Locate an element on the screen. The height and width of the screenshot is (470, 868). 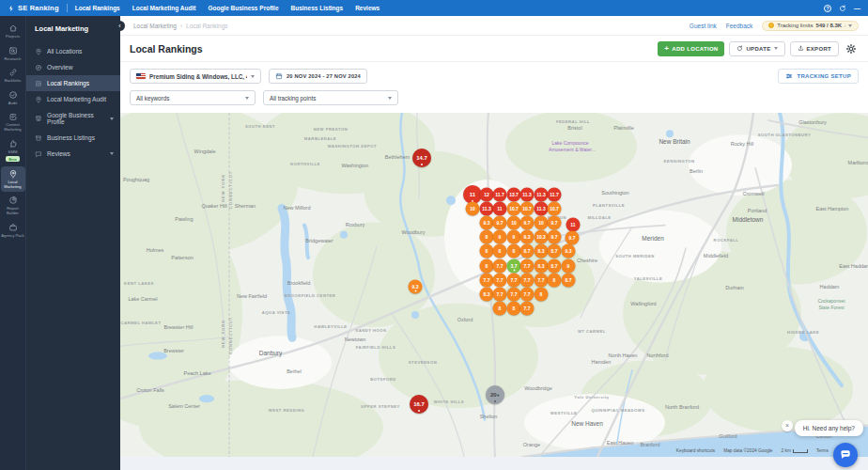
tracking-limits-pill: Tracking limits 549 / 8.3K i is located at coordinates (810, 26).